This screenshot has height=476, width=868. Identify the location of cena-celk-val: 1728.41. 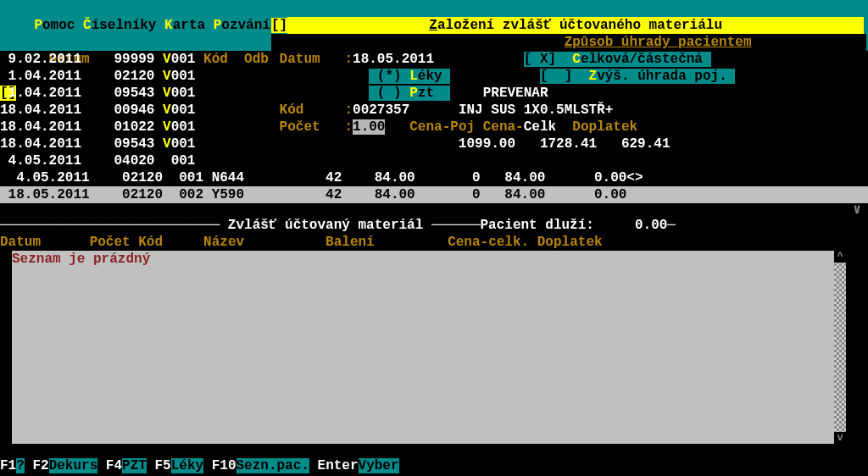
(568, 144).